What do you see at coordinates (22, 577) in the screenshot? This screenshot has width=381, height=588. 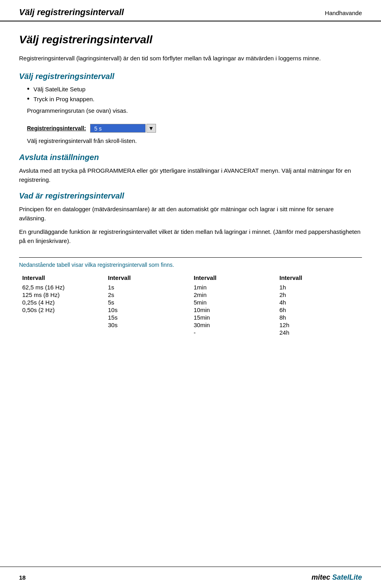 I see `page-number: 18` at bounding box center [22, 577].